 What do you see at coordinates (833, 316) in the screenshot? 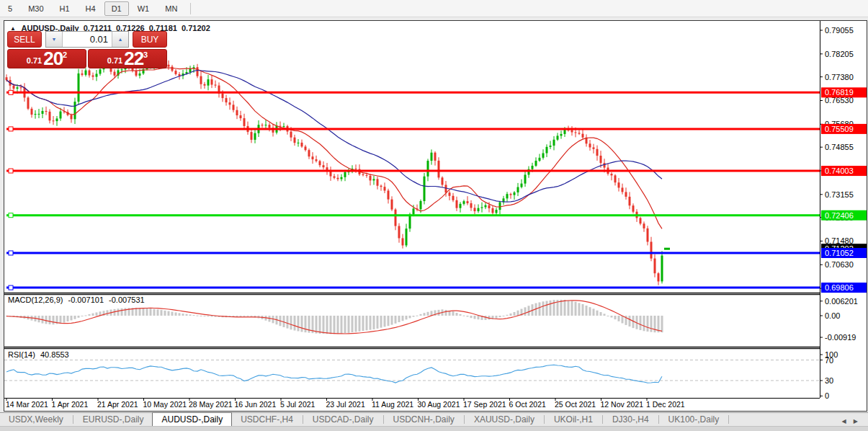
I see `macd-tick-label: 0.00` at bounding box center [833, 316].